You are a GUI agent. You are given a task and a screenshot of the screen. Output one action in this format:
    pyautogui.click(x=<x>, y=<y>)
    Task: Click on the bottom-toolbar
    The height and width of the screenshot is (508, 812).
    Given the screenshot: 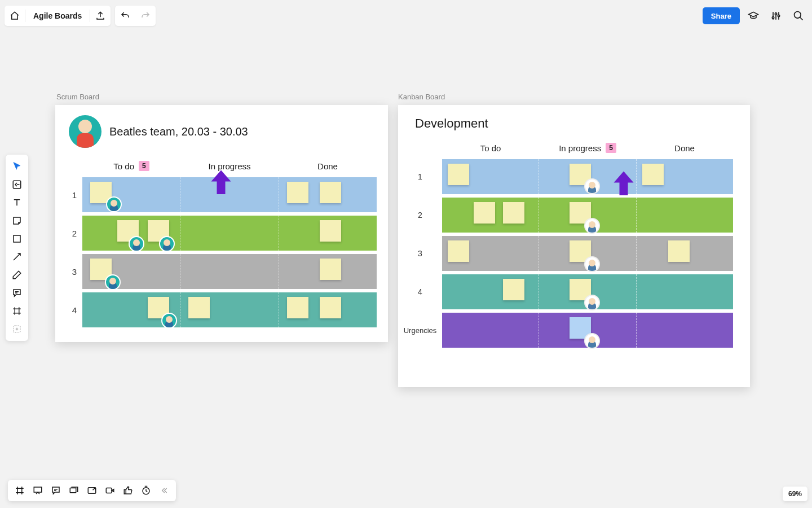 What is the action you would take?
    pyautogui.click(x=92, y=491)
    